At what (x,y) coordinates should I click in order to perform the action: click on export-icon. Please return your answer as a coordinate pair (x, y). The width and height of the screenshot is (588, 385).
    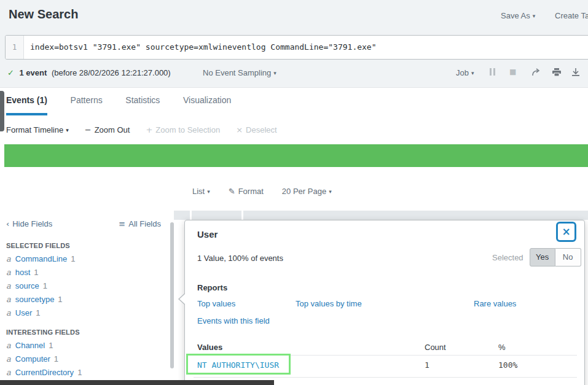
    Looking at the image, I should click on (576, 72).